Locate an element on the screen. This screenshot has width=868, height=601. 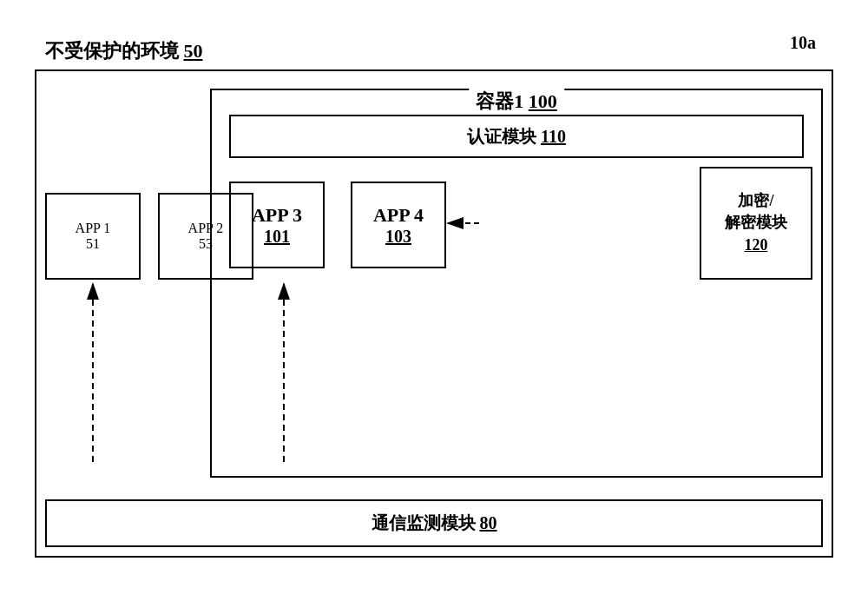
enc-module-label: 加密/ 解密模块 120 is located at coordinates (756, 223).